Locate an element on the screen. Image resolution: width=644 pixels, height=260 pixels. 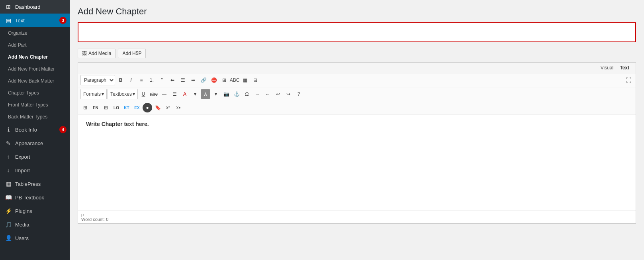
add-media-button: 🖼 Add Media is located at coordinates (96, 53).